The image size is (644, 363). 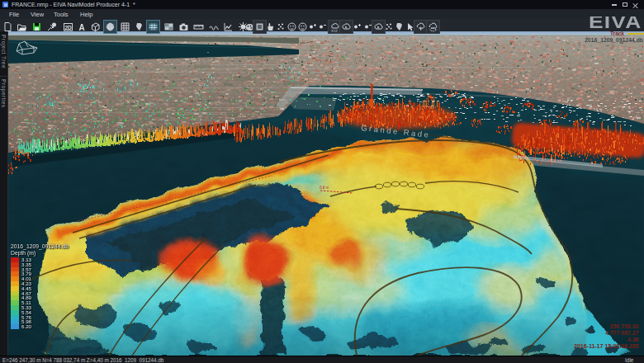 I want to click on svg-text: 250 709.02, so click(x=624, y=327).